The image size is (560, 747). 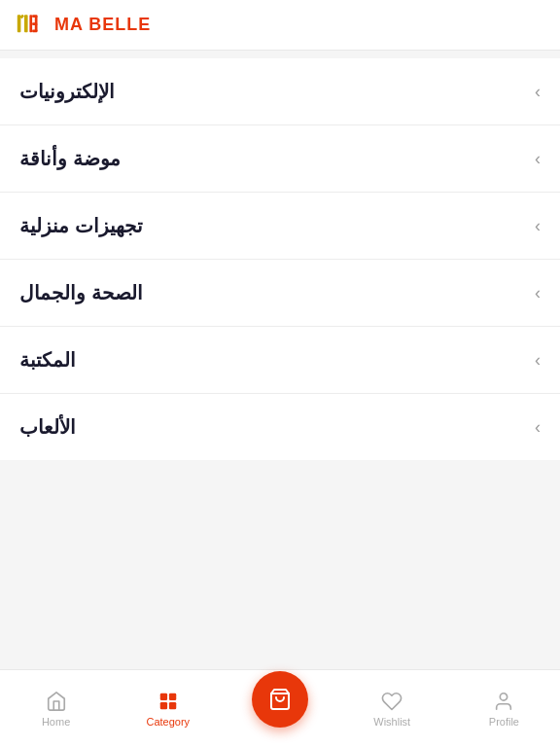 I want to click on category-label-games: الألعاب, so click(x=48, y=427).